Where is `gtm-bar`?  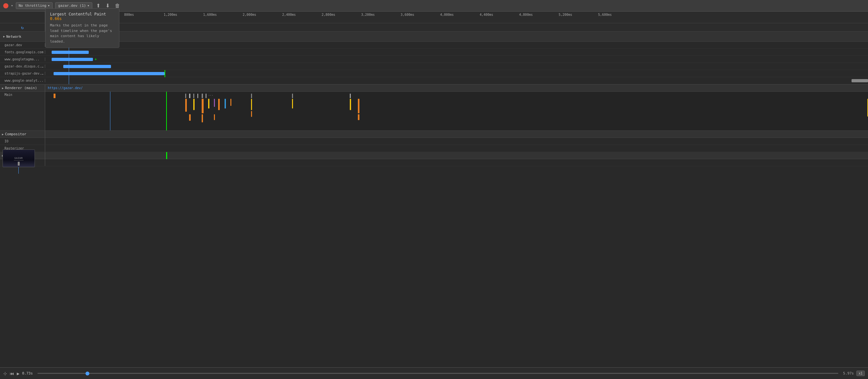 gtm-bar is located at coordinates (72, 59).